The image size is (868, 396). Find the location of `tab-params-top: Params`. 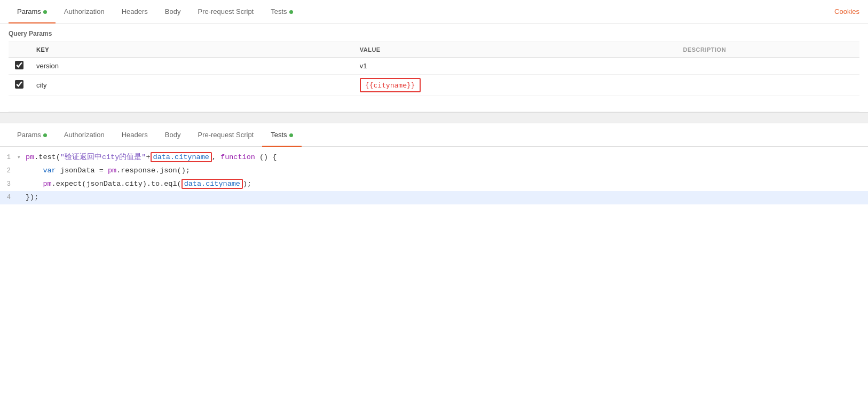

tab-params-top: Params is located at coordinates (32, 12).